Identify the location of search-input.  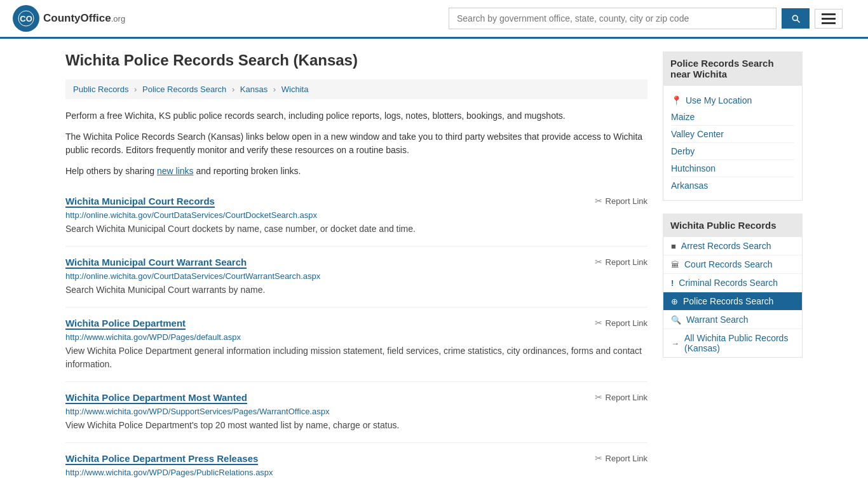
(613, 18).